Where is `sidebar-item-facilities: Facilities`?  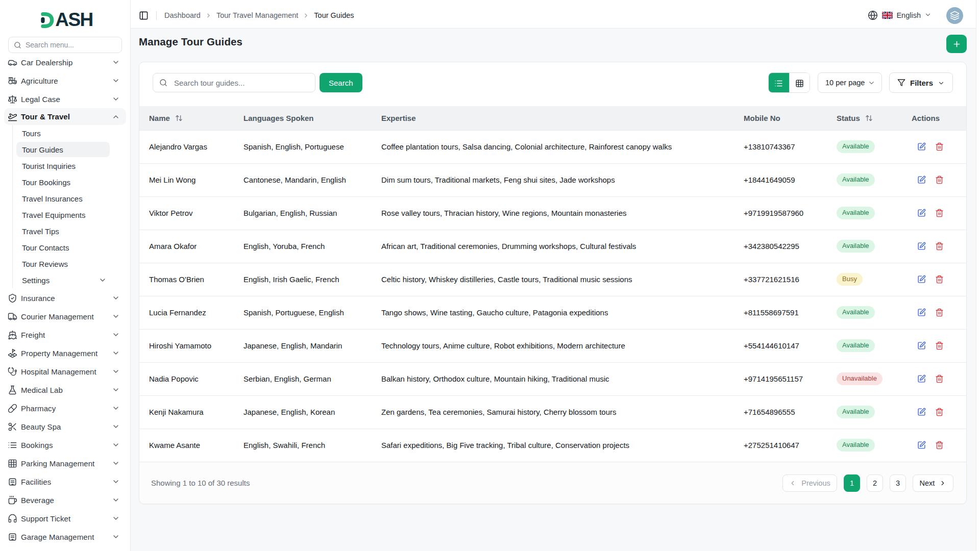
sidebar-item-facilities: Facilities is located at coordinates (65, 482).